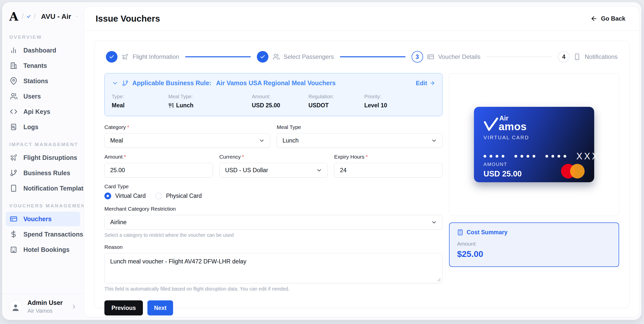 The height and width of the screenshot is (324, 644). What do you see at coordinates (274, 170) in the screenshot?
I see `currency-select: USD - US Dollar` at bounding box center [274, 170].